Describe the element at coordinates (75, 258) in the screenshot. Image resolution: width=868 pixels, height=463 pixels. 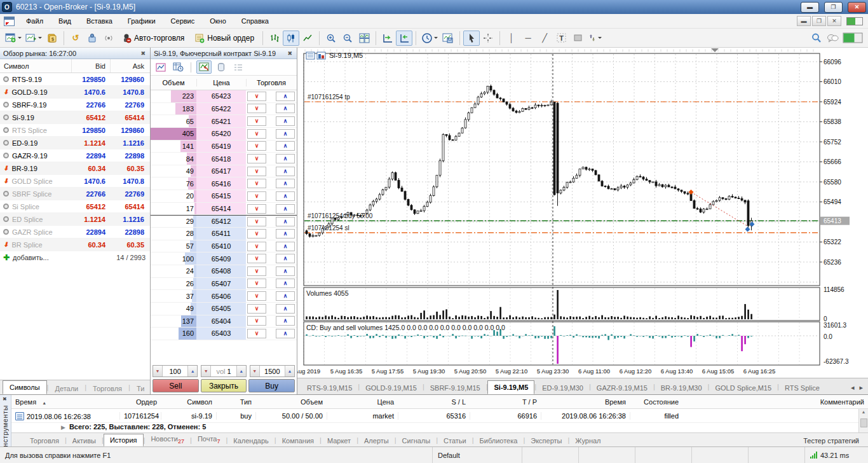
I see `add-symbol-row: ✚ добавить... 14 / 2993` at that location.